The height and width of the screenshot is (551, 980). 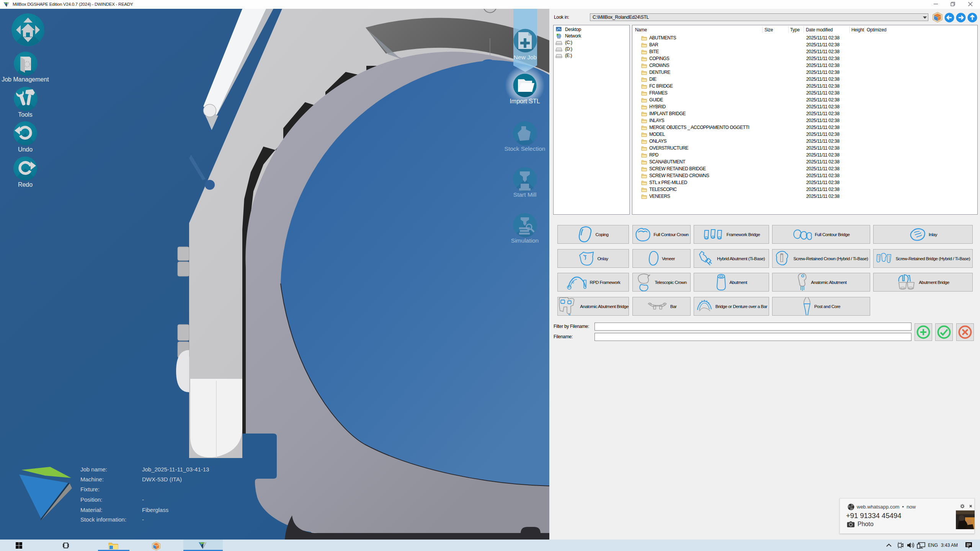 What do you see at coordinates (525, 148) in the screenshot?
I see `svg-text: Stock Selection` at bounding box center [525, 148].